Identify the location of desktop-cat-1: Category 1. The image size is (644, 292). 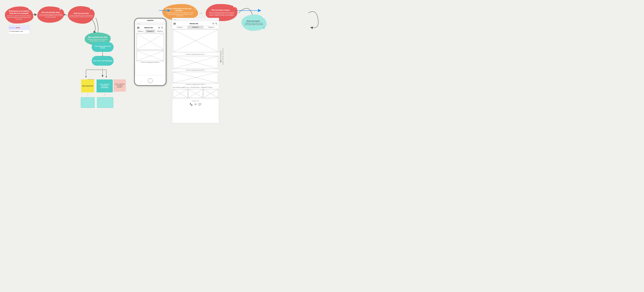
(180, 27).